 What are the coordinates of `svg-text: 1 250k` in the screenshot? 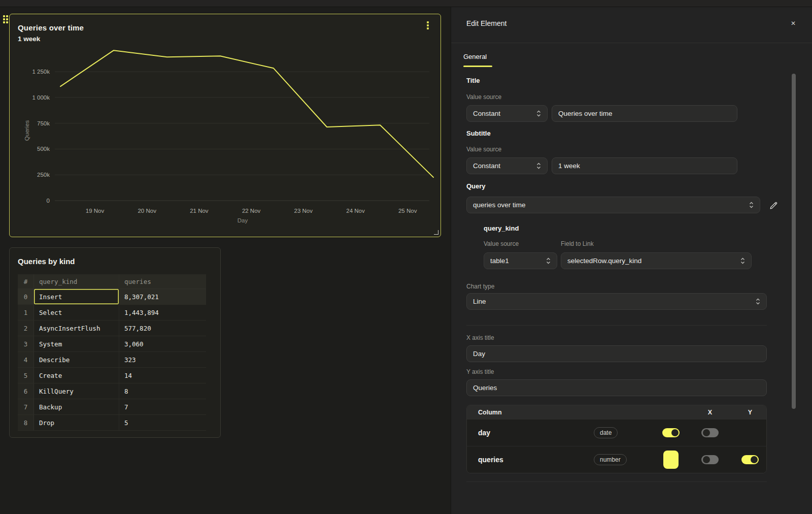 It's located at (41, 72).